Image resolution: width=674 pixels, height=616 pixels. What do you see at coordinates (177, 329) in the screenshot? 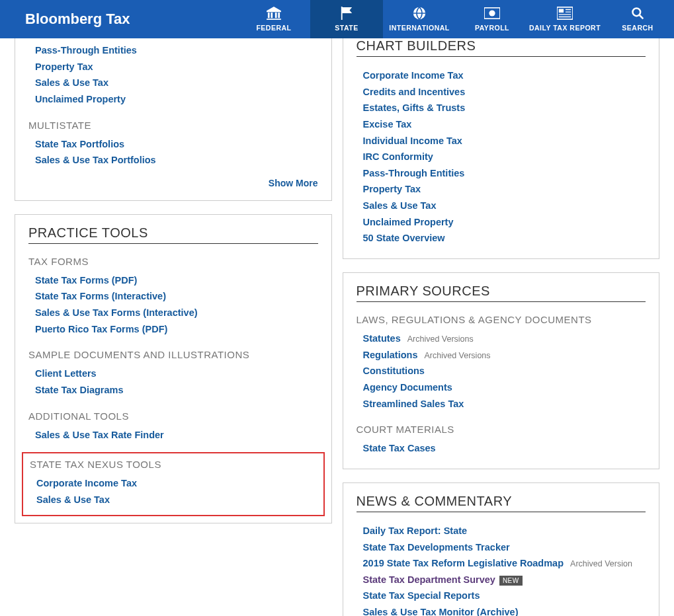
I see `link: Puerto Rico Tax Forms (PDF)` at bounding box center [177, 329].